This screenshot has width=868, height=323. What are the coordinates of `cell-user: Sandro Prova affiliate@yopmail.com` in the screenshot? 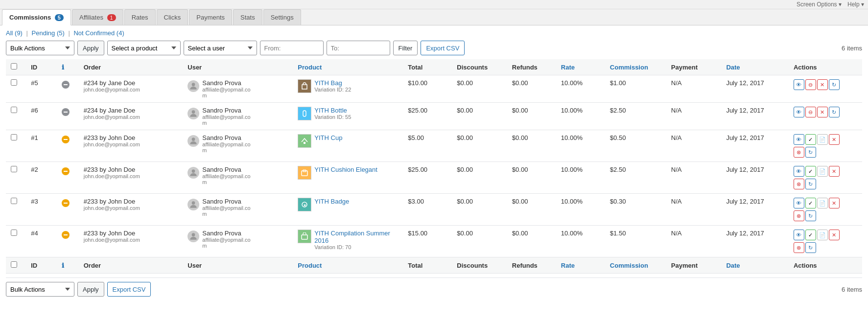 It's located at (238, 89).